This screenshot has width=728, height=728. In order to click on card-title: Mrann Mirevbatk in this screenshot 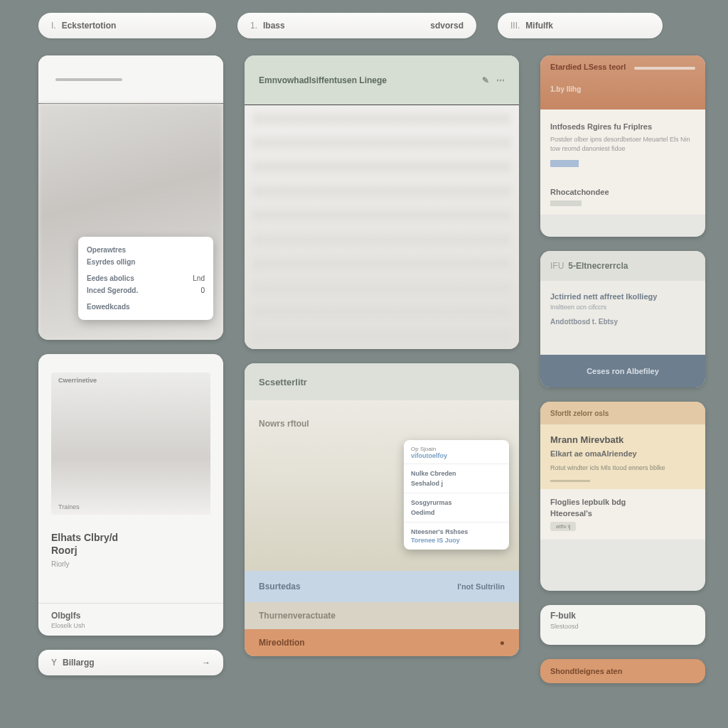, I will do `click(623, 439)`.